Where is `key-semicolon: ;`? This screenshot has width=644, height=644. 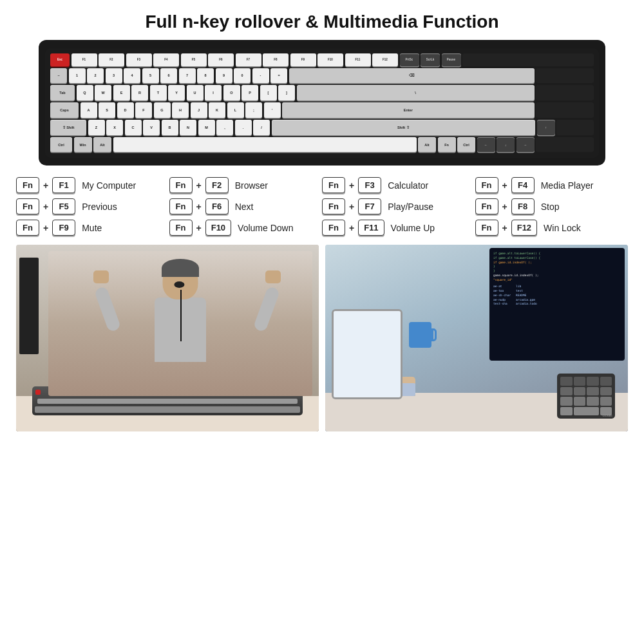 key-semicolon: ; is located at coordinates (254, 110).